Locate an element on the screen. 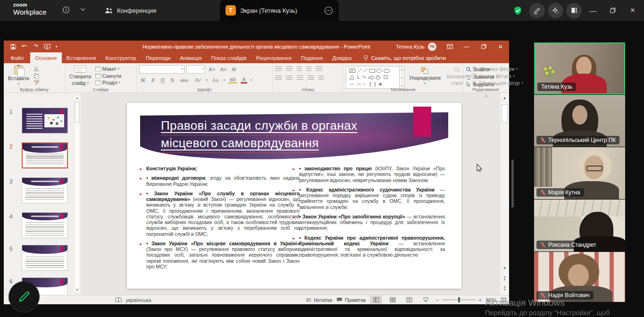 This screenshot has width=644, height=317. tab-animations: Анімація is located at coordinates (191, 58).